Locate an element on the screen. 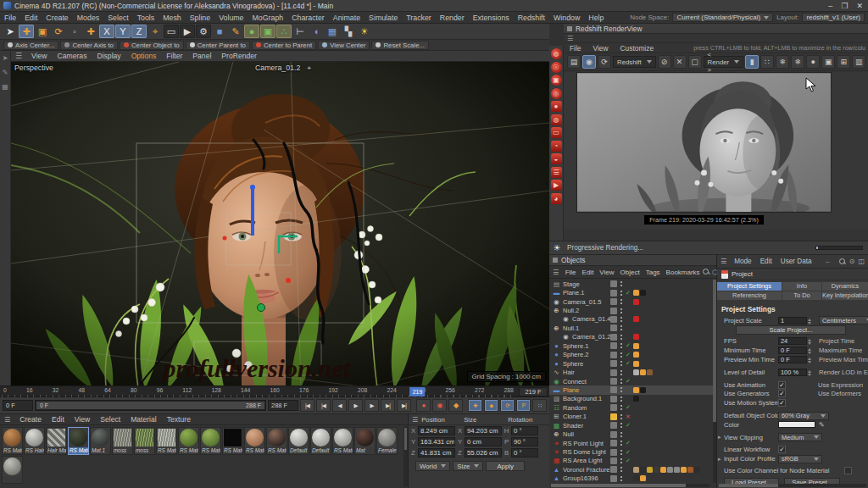  material-menu-item: View is located at coordinates (82, 419).